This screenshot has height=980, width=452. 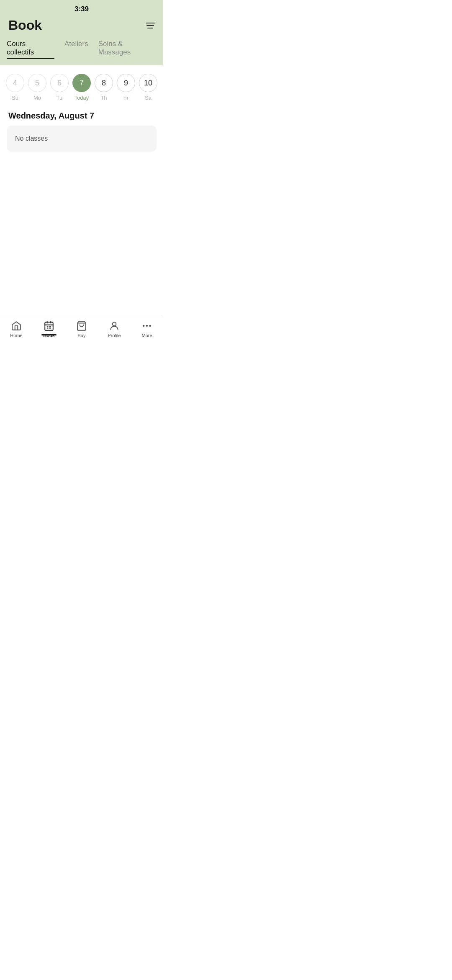 I want to click on page-title: Book, so click(x=25, y=25).